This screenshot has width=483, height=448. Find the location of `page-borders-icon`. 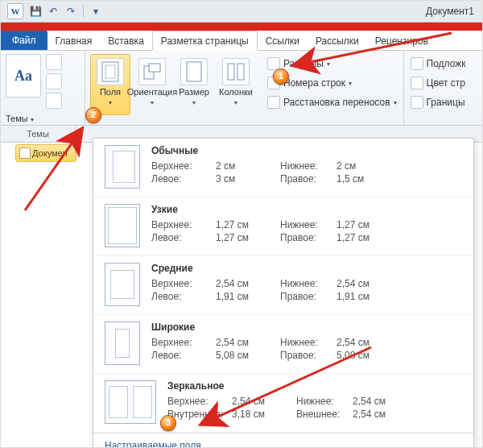

page-borders-icon is located at coordinates (417, 102).